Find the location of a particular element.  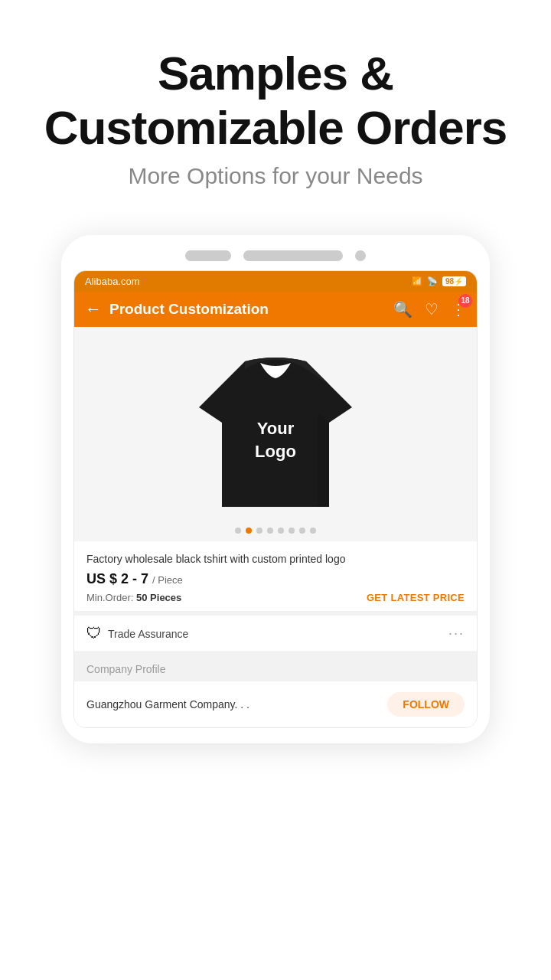

wifi-icon: 📶 is located at coordinates (417, 282).